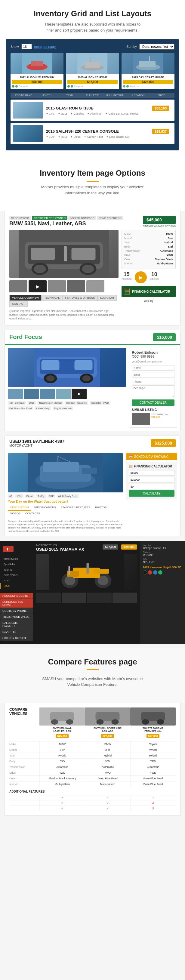 This screenshot has height=980, width=185. Describe the element at coordinates (159, 226) in the screenshot. I see `bmw-finance-link: FINANCE & LEASE OPTIONS` at that location.